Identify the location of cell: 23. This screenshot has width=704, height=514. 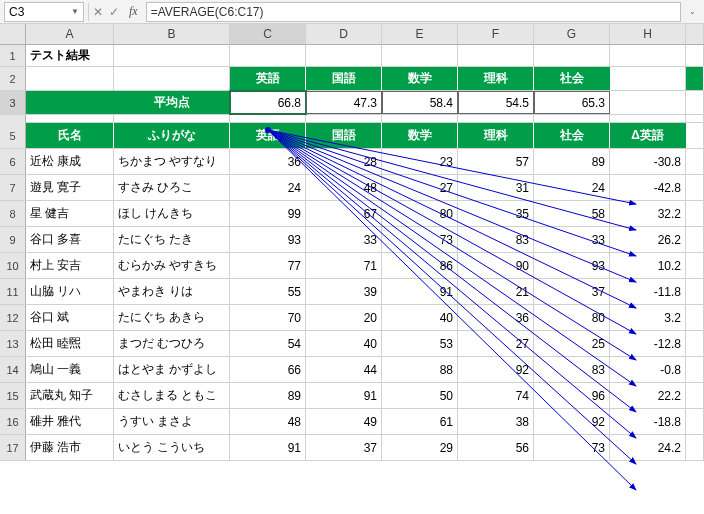
(420, 162).